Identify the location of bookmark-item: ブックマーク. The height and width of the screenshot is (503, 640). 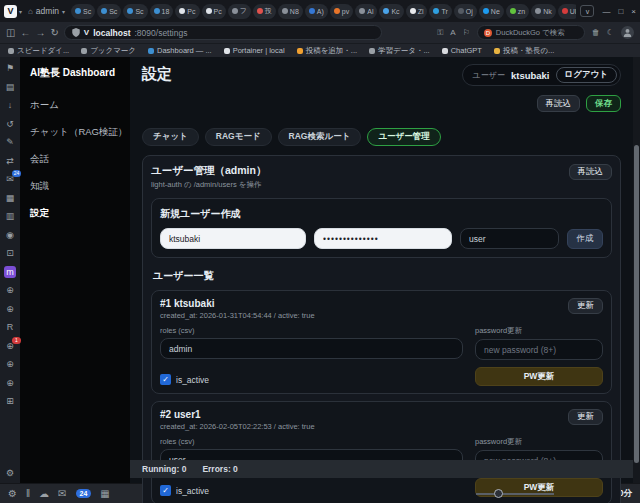
(108, 51).